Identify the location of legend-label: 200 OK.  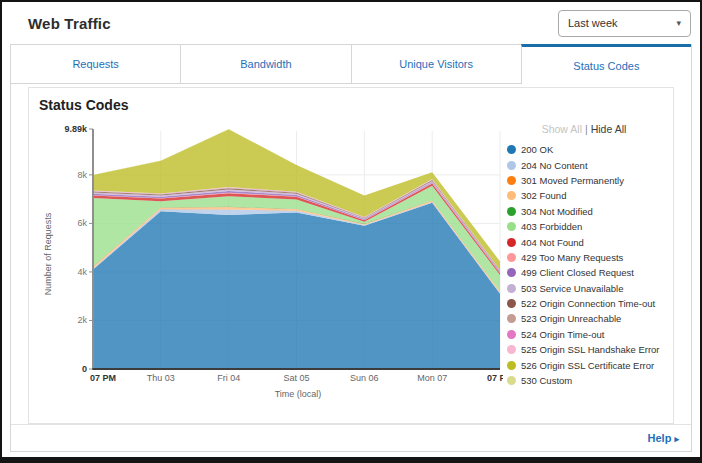
(537, 150).